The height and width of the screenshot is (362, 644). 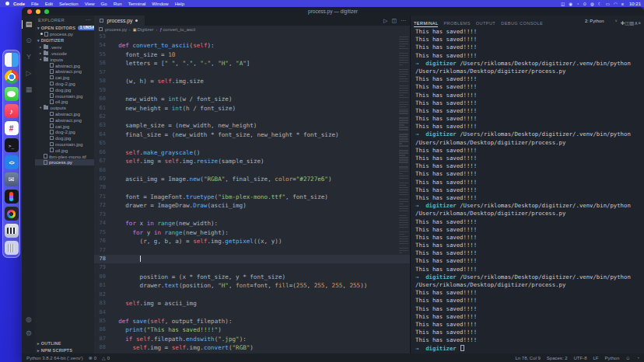 I want to click on code-line-60: 60 new_width = int(w / font_size), so click(x=252, y=99).